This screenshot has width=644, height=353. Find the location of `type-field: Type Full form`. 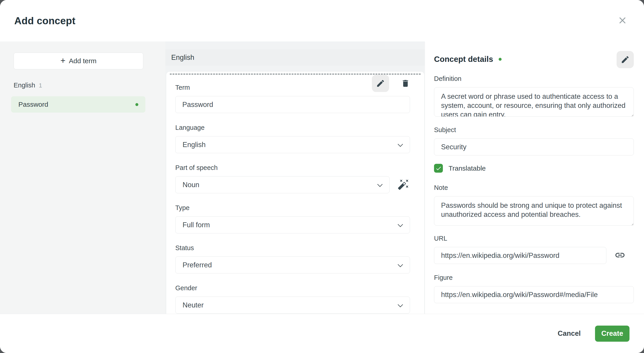

type-field: Type Full form is located at coordinates (292, 219).